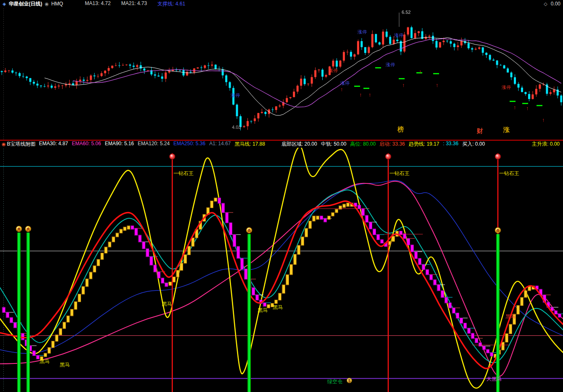  Describe the element at coordinates (137, 4) in the screenshot. I see `ma-labels-group: MA13: 4.72MA21: 4.73支撑线: 4.61` at that location.